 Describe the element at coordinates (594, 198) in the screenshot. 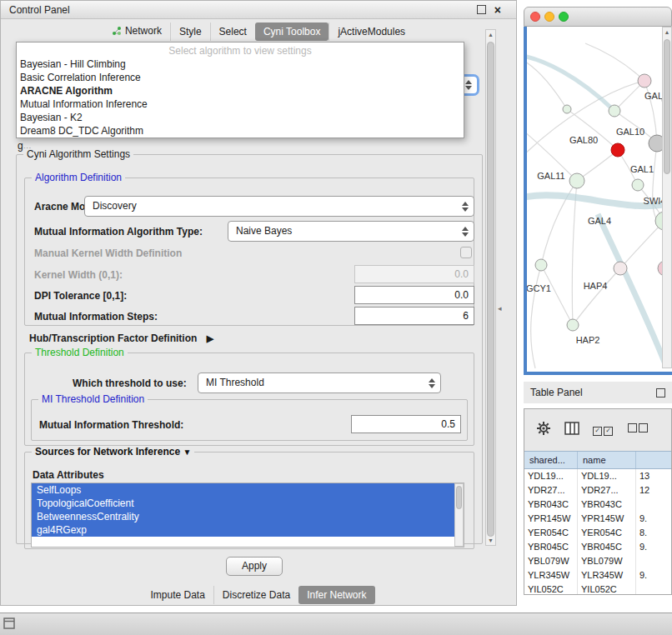

I see `network-canvas: GAL80 GAL10 GAL11 GAL1 SWI4 GAL4 GCY1 HA…` at that location.